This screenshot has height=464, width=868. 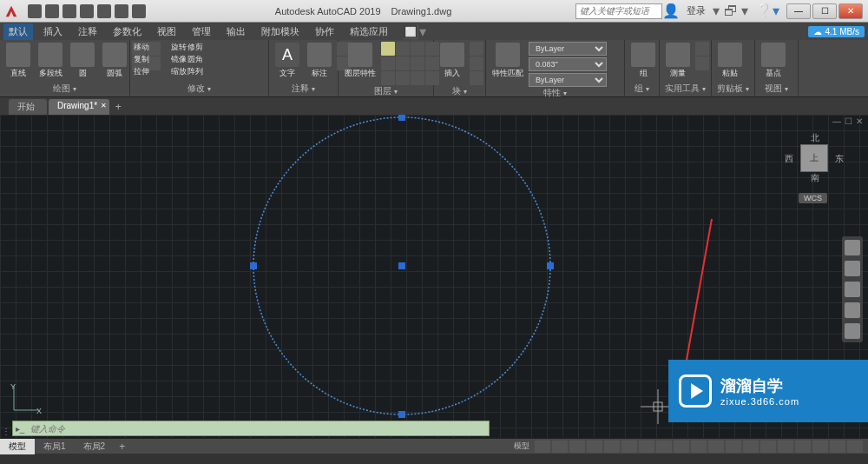 I want to click on app-logo, so click(x=11, y=11).